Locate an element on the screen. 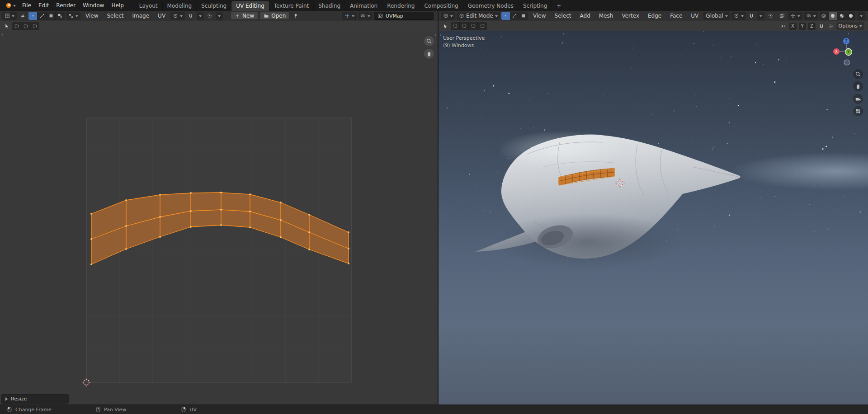 This screenshot has width=868, height=414. blender-menu-button is located at coordinates (11, 5).